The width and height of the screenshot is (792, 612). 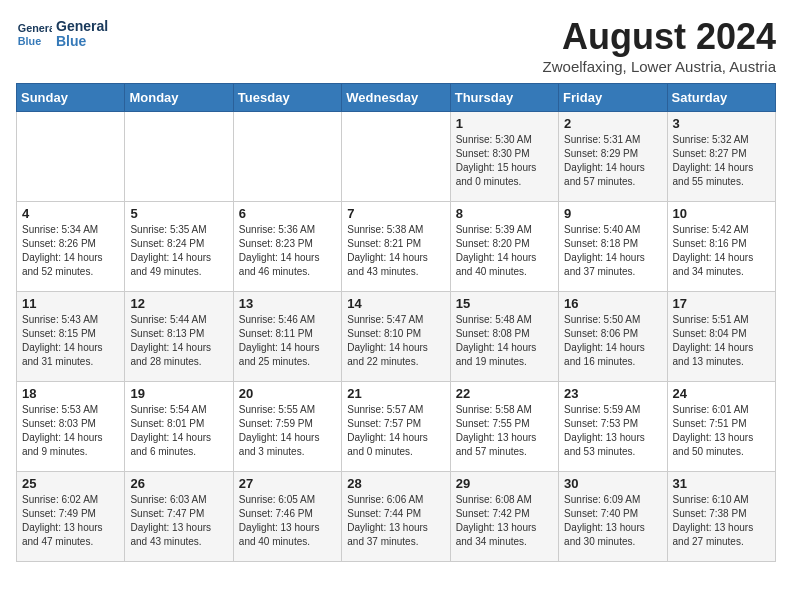 I want to click on day-info: Sunrise: 5:44 AM Sunset: 8:13 PM Dayligh…, so click(x=178, y=341).